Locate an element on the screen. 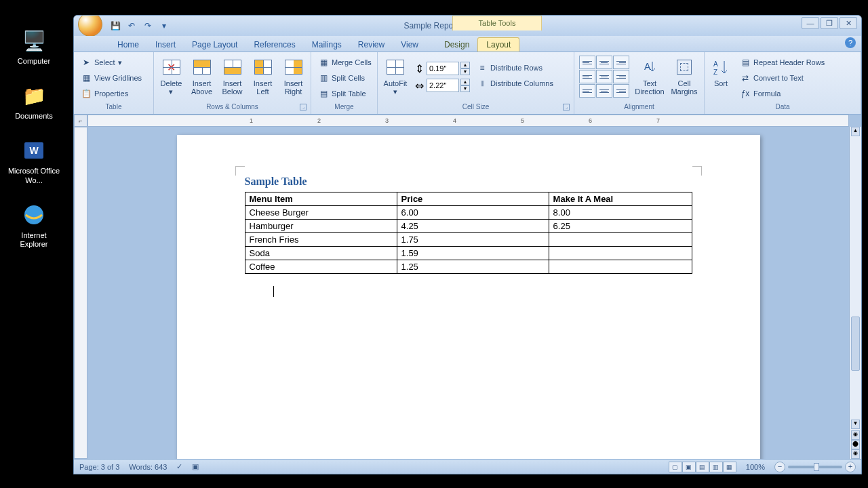  align-br is located at coordinates (621, 91).